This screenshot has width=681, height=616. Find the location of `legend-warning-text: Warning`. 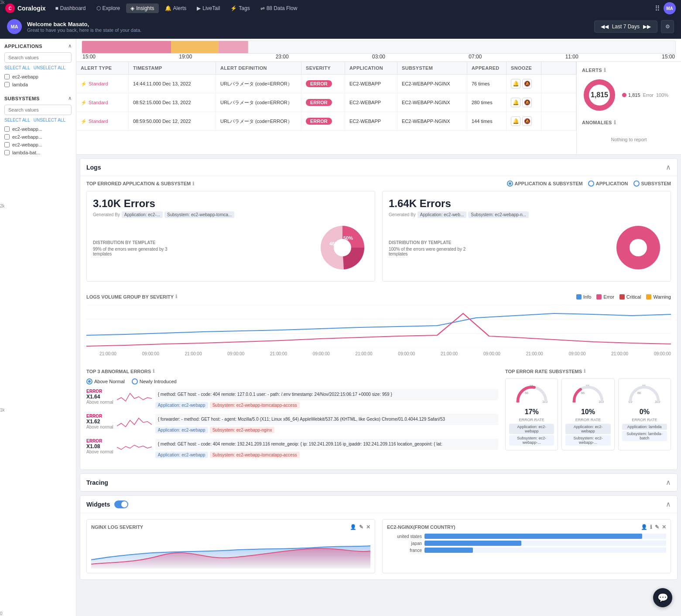

legend-warning-text: Warning is located at coordinates (662, 297).